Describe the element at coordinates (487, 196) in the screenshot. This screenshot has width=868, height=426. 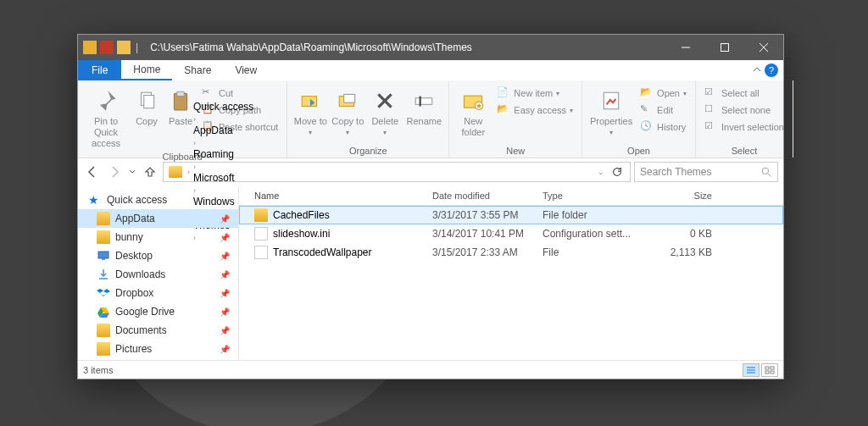
I see `col-date: Date modified` at that location.